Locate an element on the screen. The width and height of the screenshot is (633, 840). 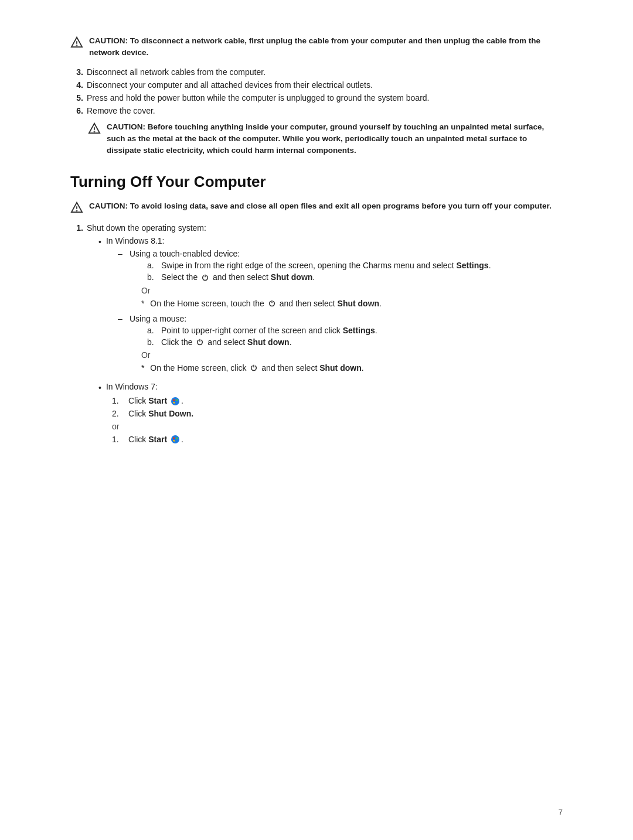
windows7-steps-2: 1. Click Start is located at coordinates (150, 439).